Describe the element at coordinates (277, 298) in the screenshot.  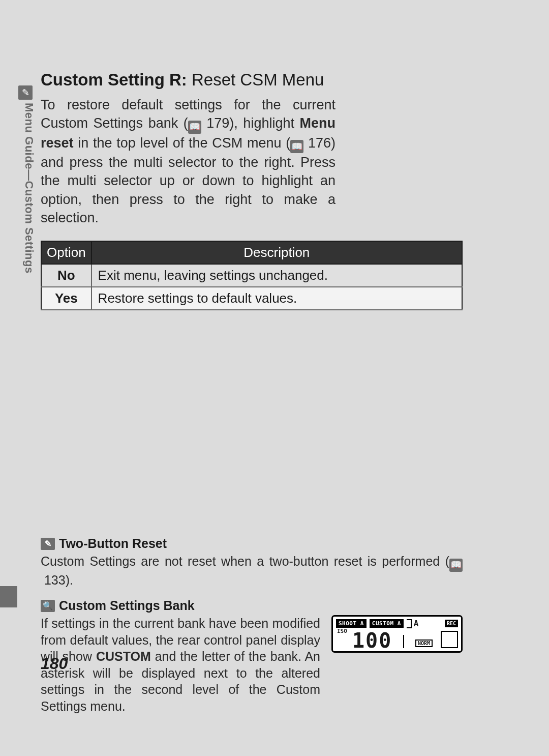
I see `desc-cell: Restore settings to default values.` at that location.